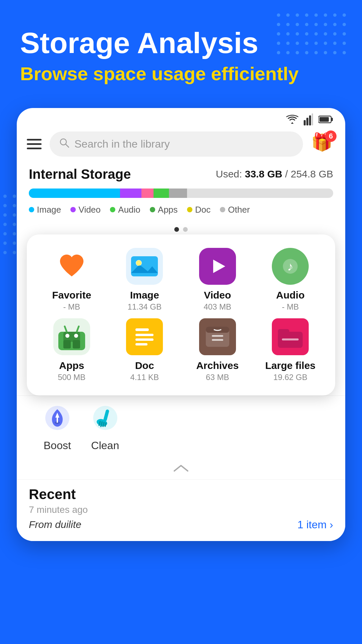  What do you see at coordinates (144, 266) in the screenshot?
I see `image-icon` at bounding box center [144, 266].